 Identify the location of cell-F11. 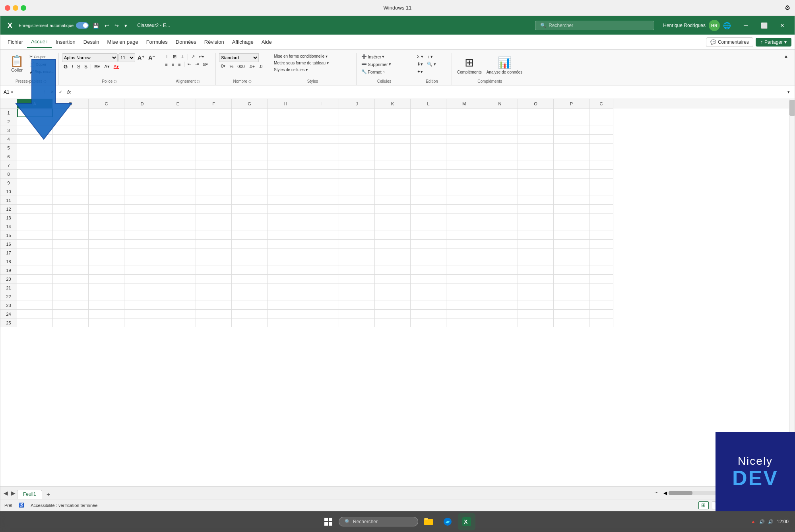
(214, 200).